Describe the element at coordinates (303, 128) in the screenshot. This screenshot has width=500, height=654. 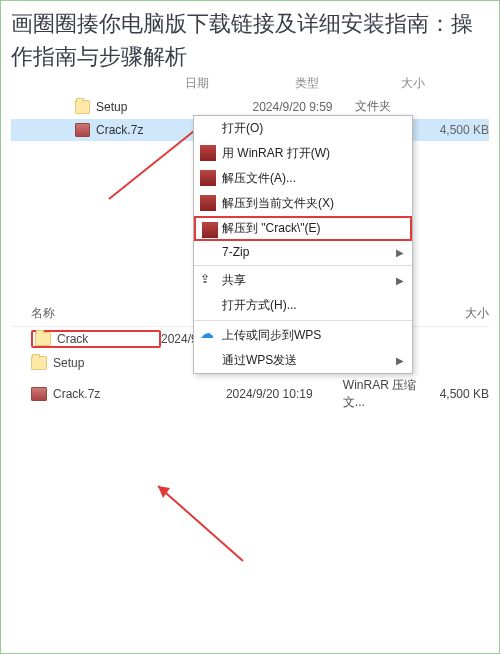
I see `ctx-open: 打开(O)` at that location.